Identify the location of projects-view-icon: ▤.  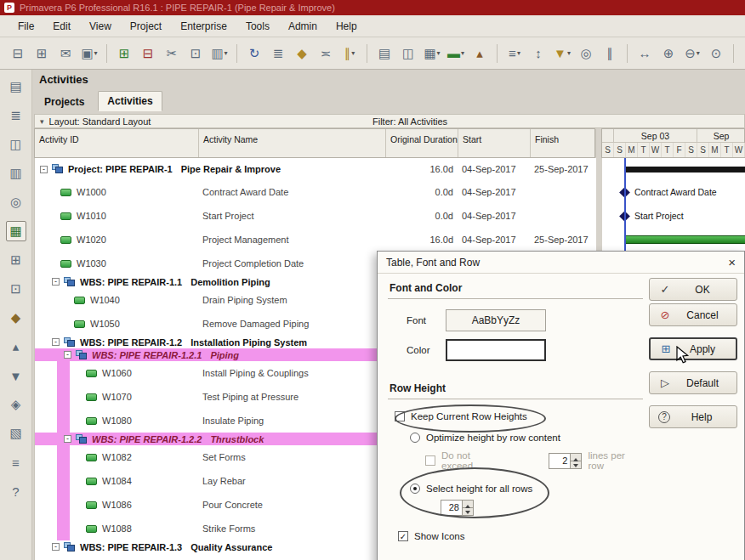
(16, 87).